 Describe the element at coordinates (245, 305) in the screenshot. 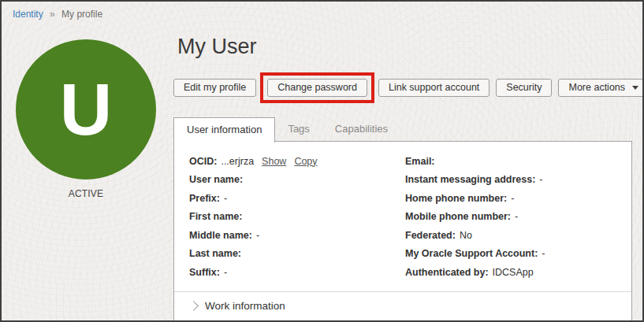

I see `work-information-label: Work information` at that location.